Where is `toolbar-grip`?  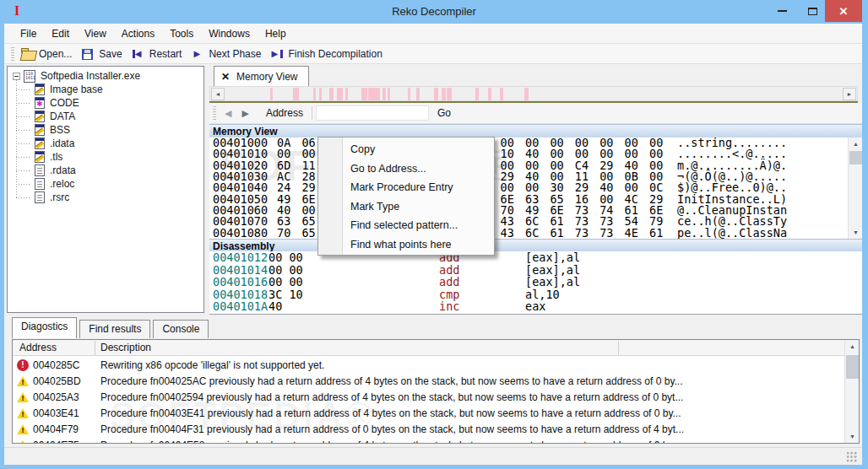 toolbar-grip is located at coordinates (13, 54).